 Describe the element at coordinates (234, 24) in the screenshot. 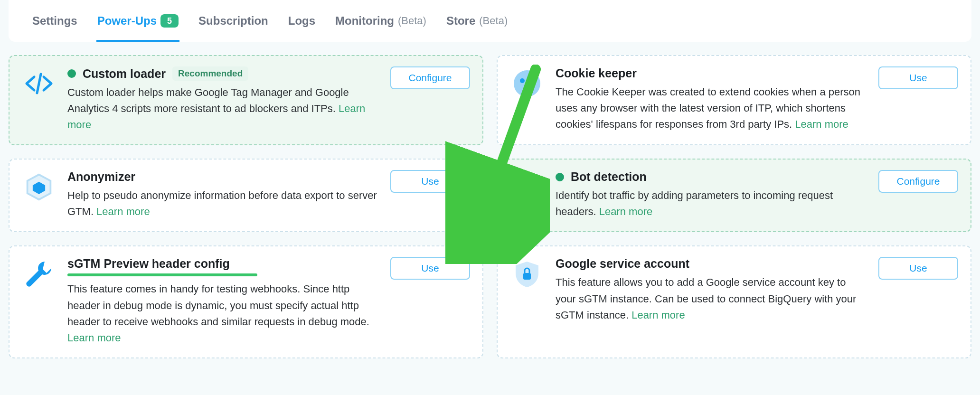

I see `tab-subscription: Subscription` at that location.